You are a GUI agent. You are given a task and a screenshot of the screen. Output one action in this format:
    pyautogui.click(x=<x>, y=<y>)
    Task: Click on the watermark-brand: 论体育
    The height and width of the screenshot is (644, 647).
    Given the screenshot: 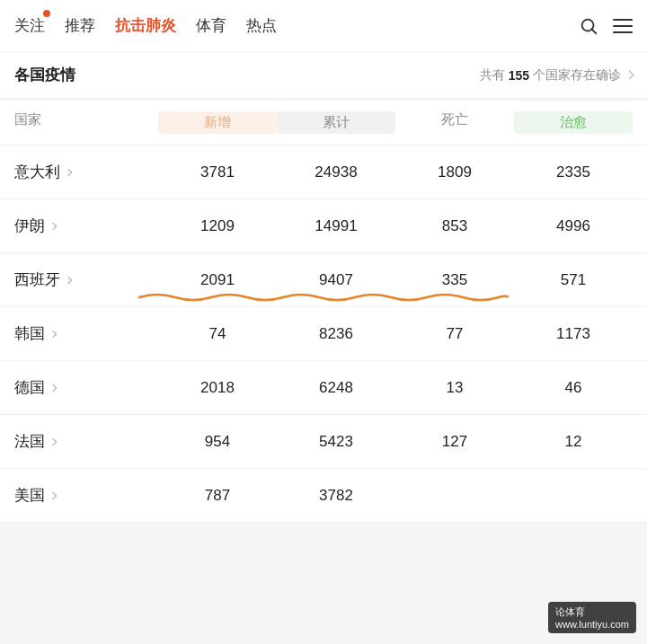 What is the action you would take?
    pyautogui.click(x=570, y=612)
    